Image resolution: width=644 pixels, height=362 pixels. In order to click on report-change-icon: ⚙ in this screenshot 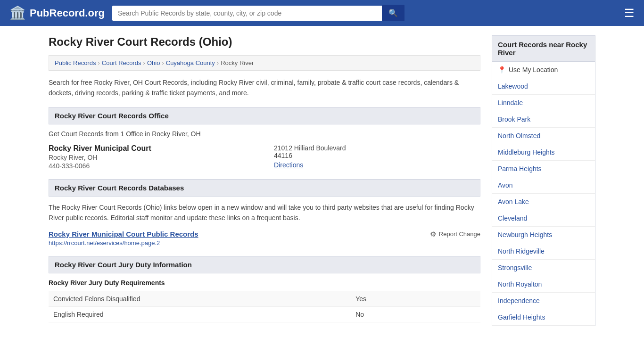, I will do `click(433, 234)`.